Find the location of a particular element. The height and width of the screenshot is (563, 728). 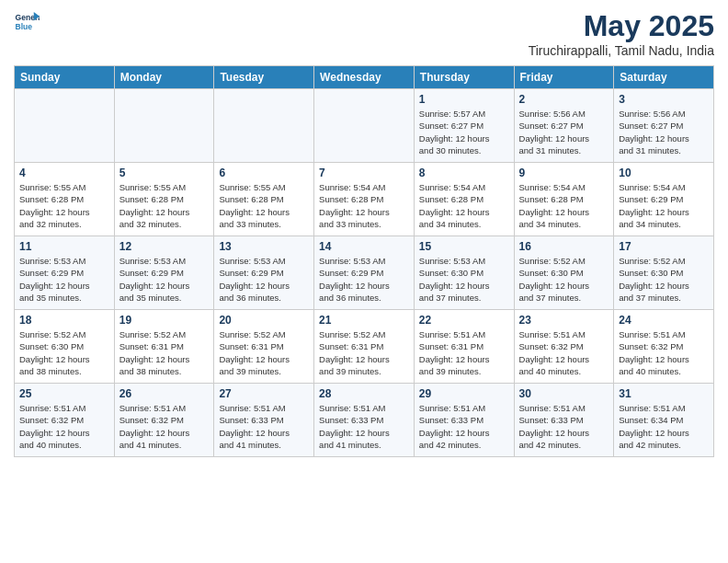

day-number: 30 is located at coordinates (564, 394).